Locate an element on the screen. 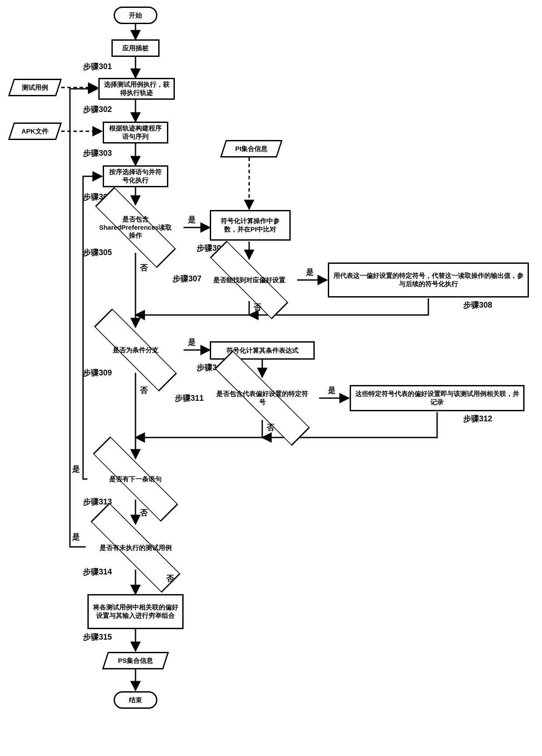 This screenshot has width=542, height=756. decision-is-branch: 是否为条件分支 is located at coordinates (136, 350).